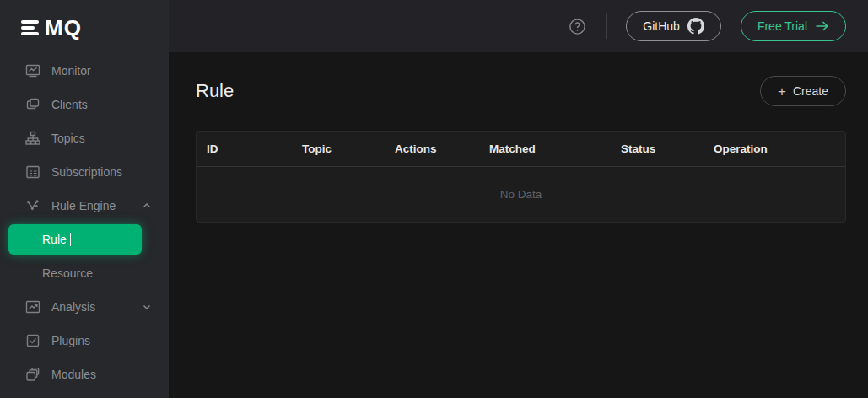  Describe the element at coordinates (811, 91) in the screenshot. I see `create-button-label: Create` at that location.